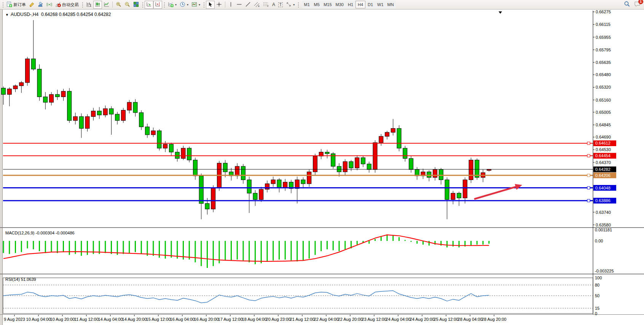  I want to click on arrows-tool-button: ▾, so click(290, 5).